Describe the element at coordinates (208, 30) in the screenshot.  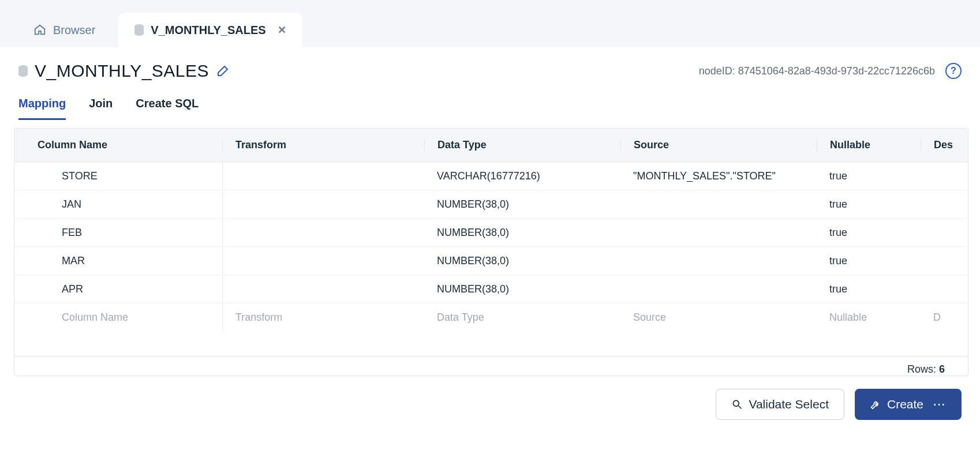
I see `tab-active-label: V_MONTHLY_SALES` at that location.